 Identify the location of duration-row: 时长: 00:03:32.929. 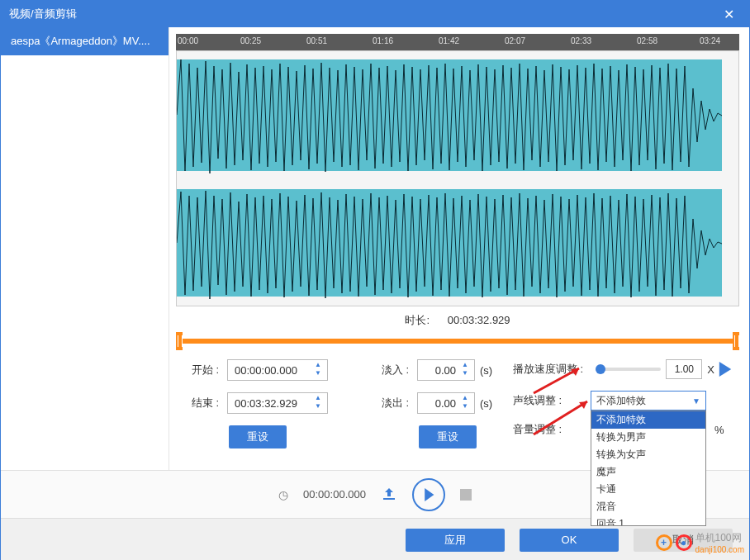
(458, 319).